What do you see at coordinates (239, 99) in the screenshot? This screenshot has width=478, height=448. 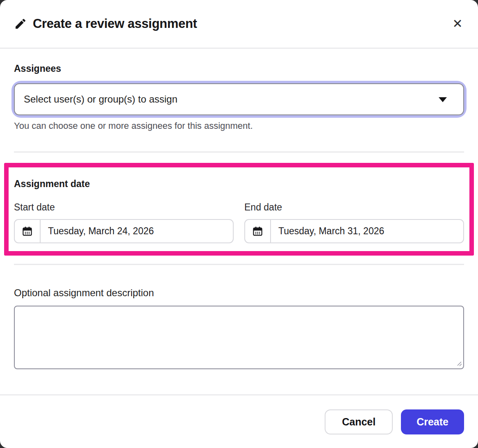 I see `assignees-select: Select user(s) or group(s) to assign` at bounding box center [239, 99].